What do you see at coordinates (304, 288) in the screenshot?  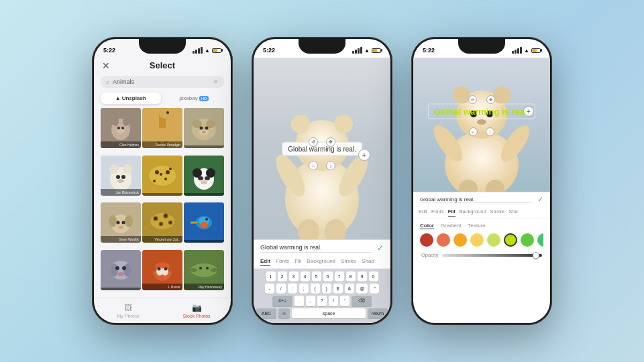 I see `kb-key-semicolon: ;` at bounding box center [304, 288].